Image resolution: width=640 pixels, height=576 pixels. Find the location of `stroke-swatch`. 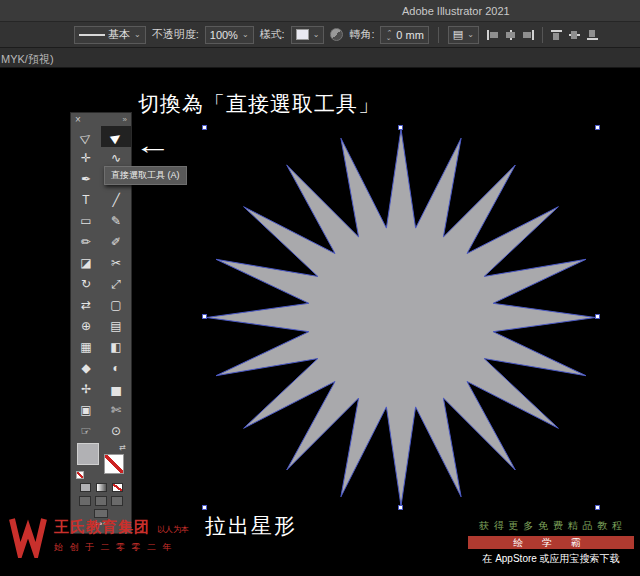

stroke-swatch is located at coordinates (114, 464).